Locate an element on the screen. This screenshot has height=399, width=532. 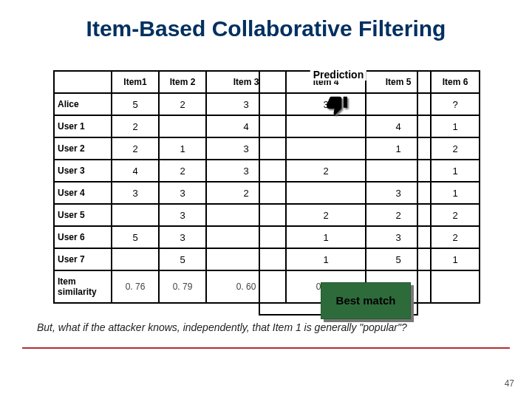
footnote: But, what if the attacker knows, indepen… is located at coordinates (266, 327).